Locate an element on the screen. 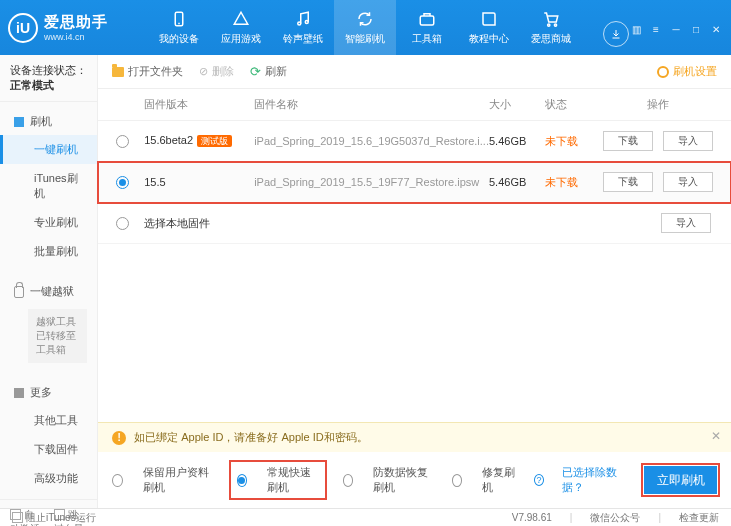 Image resolution: width=731 pixels, height=526 pixels. local-firmware-row: 选择本地固件 导入 is located at coordinates (414, 224).